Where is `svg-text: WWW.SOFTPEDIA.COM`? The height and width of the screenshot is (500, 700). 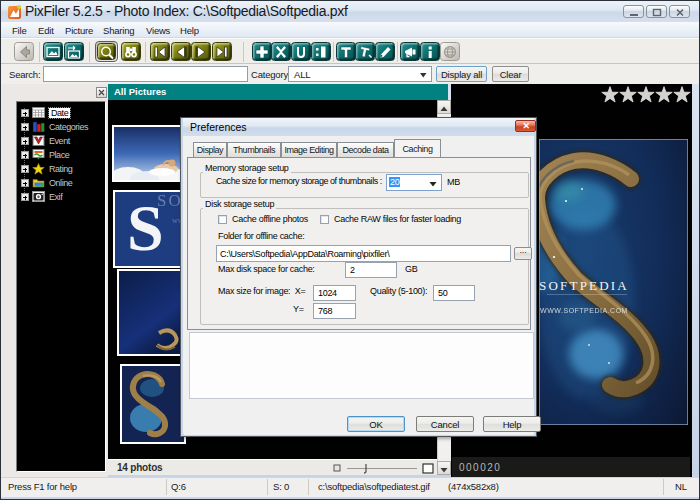 svg-text: WWW.SOFTPEDIA.COM is located at coordinates (584, 310).